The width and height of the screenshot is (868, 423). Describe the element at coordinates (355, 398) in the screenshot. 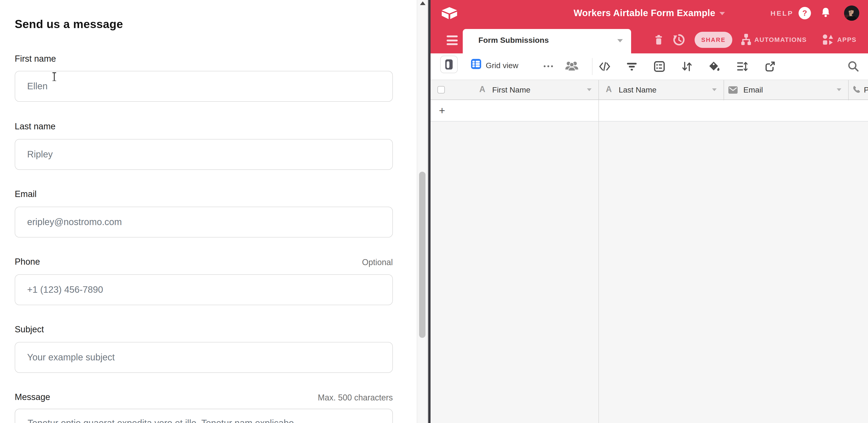

I see `message-max-hint: Max. 500 characters` at that location.